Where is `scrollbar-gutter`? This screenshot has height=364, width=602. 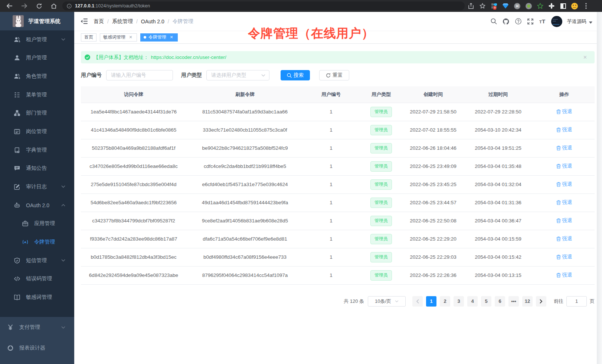
scrollbar-gutter is located at coordinates (599, 188).